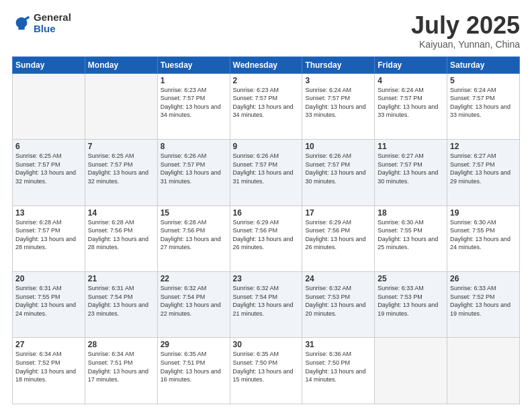 The width and height of the screenshot is (532, 411). Describe the element at coordinates (193, 238) in the screenshot. I see `calendar-cell: 15Sunrise: 6:28 AMSunset: 7:56 PMDayligh…` at that location.